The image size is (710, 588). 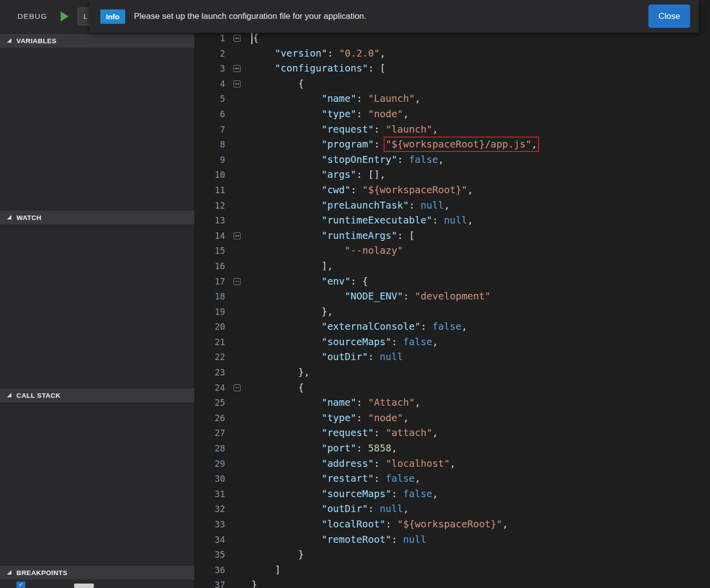 What do you see at coordinates (210, 160) in the screenshot?
I see `line-number: 9` at bounding box center [210, 160].